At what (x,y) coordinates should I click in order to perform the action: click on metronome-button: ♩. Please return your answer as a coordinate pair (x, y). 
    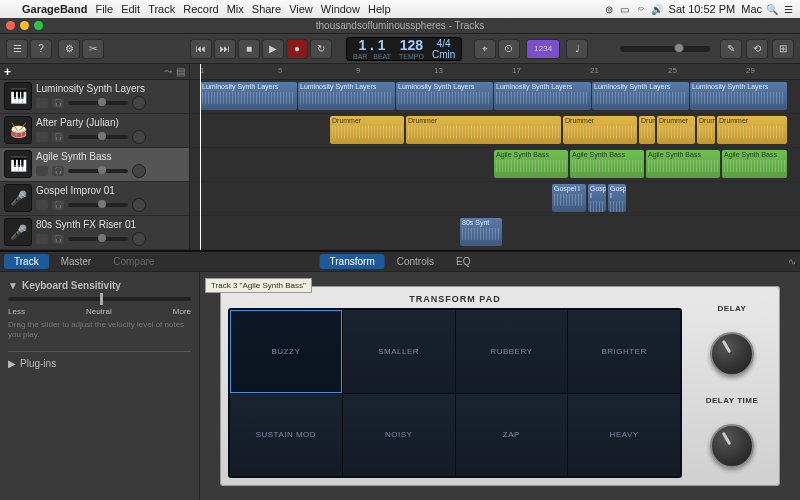
    Looking at the image, I should click on (577, 49).